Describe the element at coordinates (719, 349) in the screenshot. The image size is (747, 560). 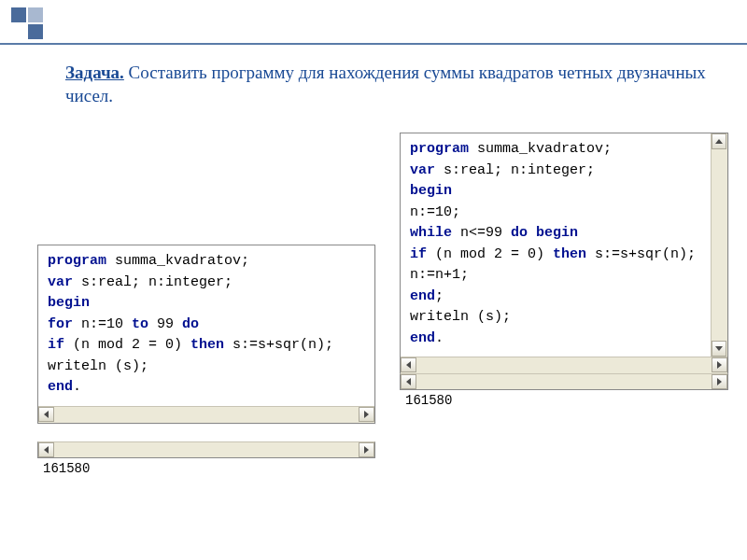
I see `chevron-down-icon` at that location.